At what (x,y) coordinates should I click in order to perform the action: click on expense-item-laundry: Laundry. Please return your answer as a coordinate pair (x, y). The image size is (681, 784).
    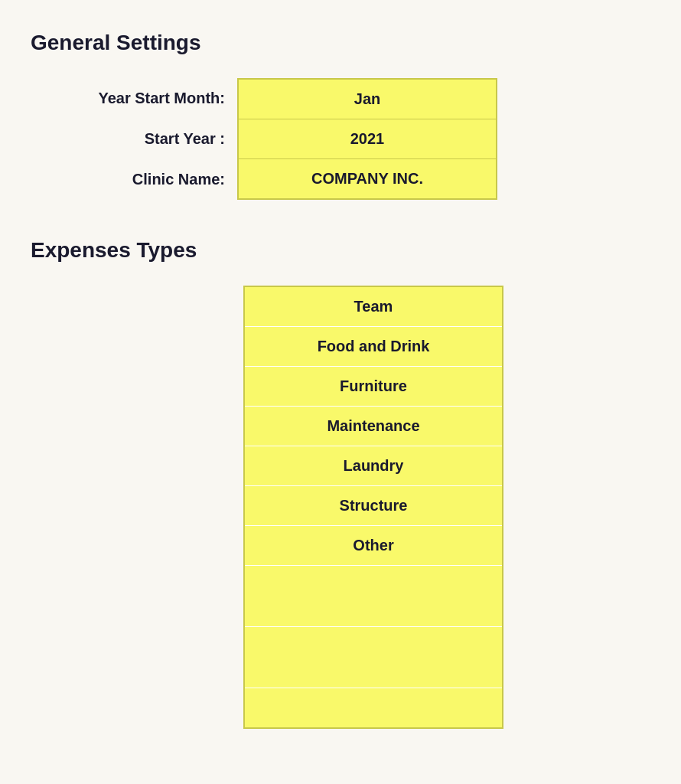
    Looking at the image, I should click on (373, 466).